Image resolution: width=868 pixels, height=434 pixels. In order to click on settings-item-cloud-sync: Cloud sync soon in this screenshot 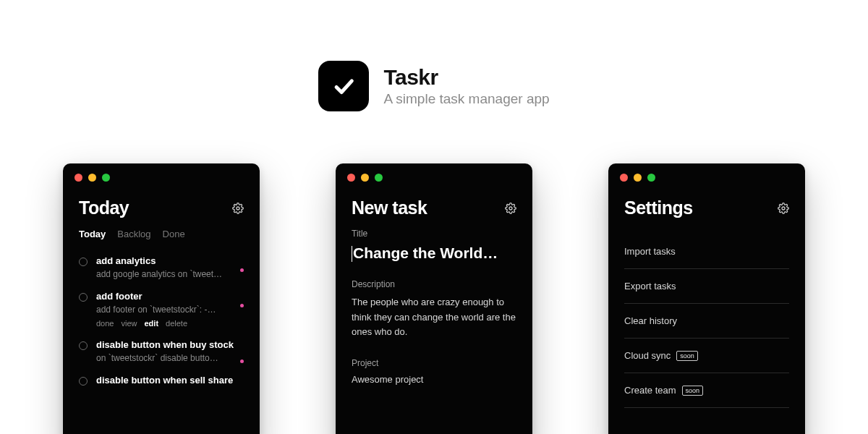, I will do `click(707, 356)`.